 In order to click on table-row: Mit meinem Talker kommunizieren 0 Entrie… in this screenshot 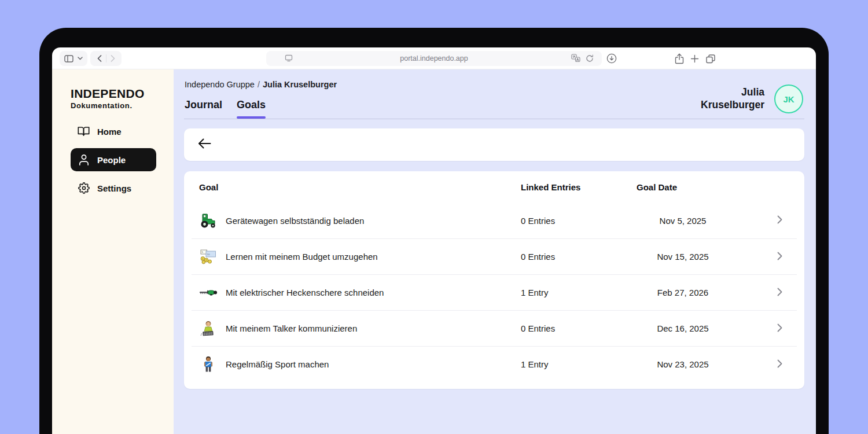, I will do `click(494, 328)`.